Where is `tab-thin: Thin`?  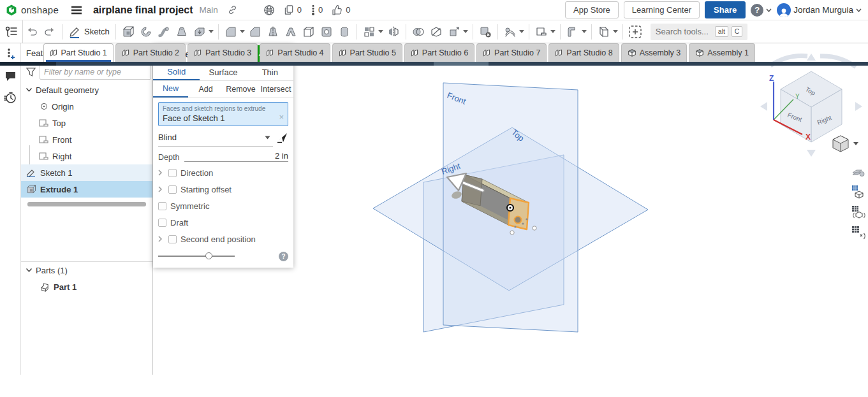
tab-thin: Thin is located at coordinates (270, 72).